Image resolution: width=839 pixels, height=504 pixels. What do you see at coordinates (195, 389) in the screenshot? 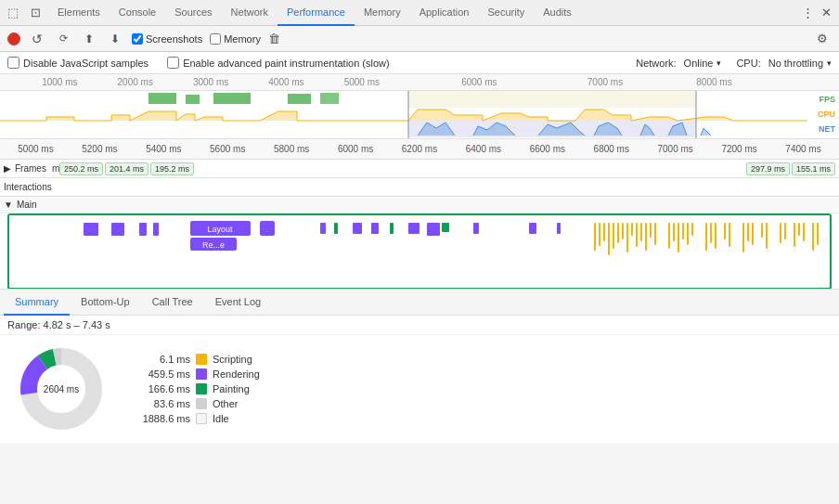
I see `legend-painting: 166.6 ms Painting` at bounding box center [195, 389].